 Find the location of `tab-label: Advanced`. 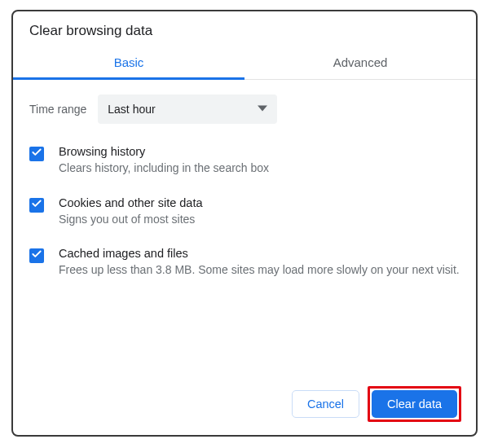

tab-label: Advanced is located at coordinates (360, 62).